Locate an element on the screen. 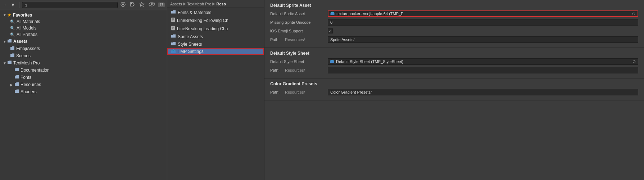 The width and height of the screenshot is (644, 180). breadcrumb: Assets ▶ TextMesh Pro ▶ Reso is located at coordinates (216, 4).